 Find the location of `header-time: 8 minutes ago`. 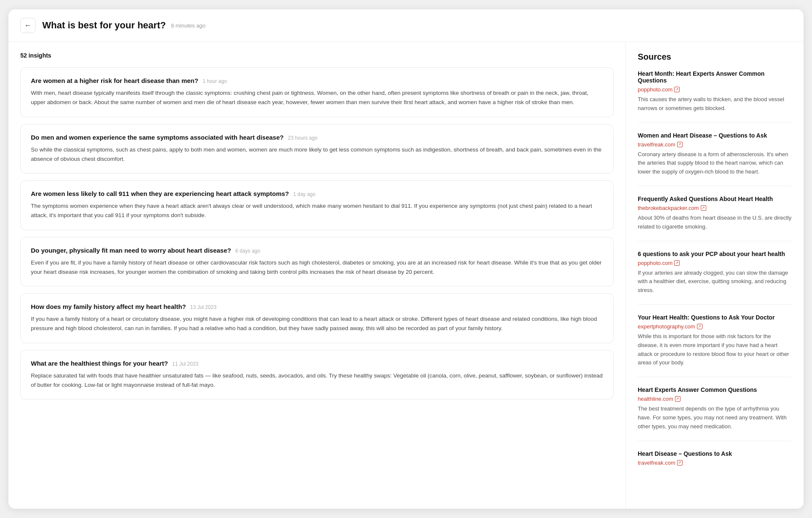

header-time: 8 minutes ago is located at coordinates (188, 25).